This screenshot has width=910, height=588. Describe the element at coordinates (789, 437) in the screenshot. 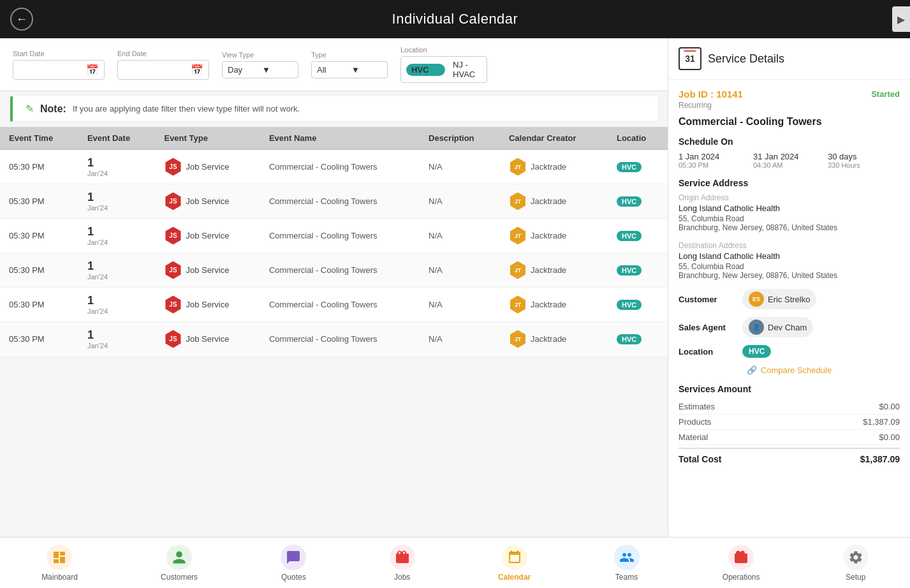

I see `material-row: Material $0.00` at that location.